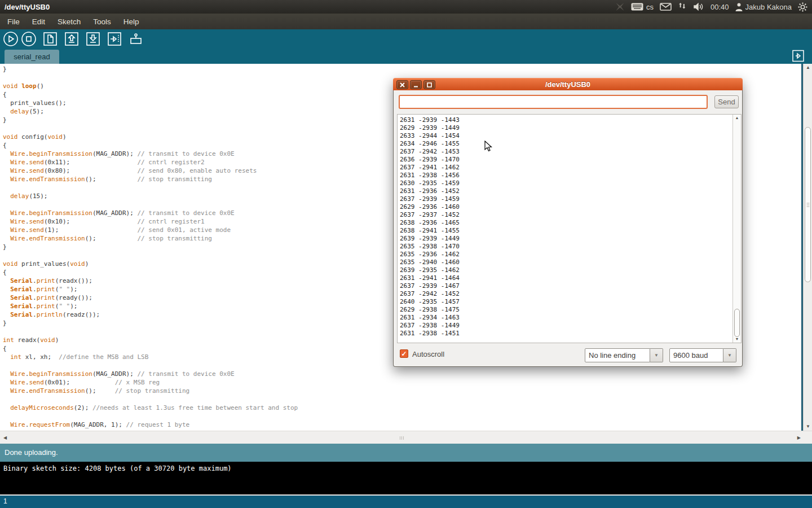 The width and height of the screenshot is (812, 508). Describe the element at coordinates (416, 85) in the screenshot. I see `minimize-button` at that location.